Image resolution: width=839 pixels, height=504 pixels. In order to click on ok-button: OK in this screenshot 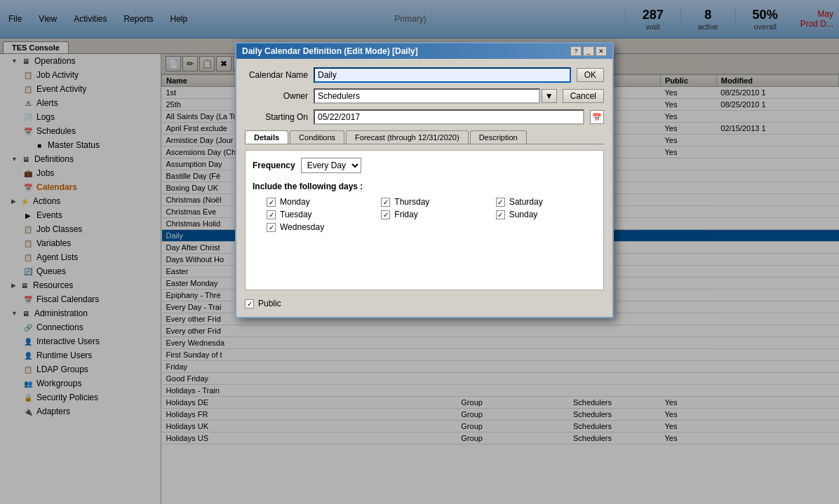, I will do `click(591, 75)`.